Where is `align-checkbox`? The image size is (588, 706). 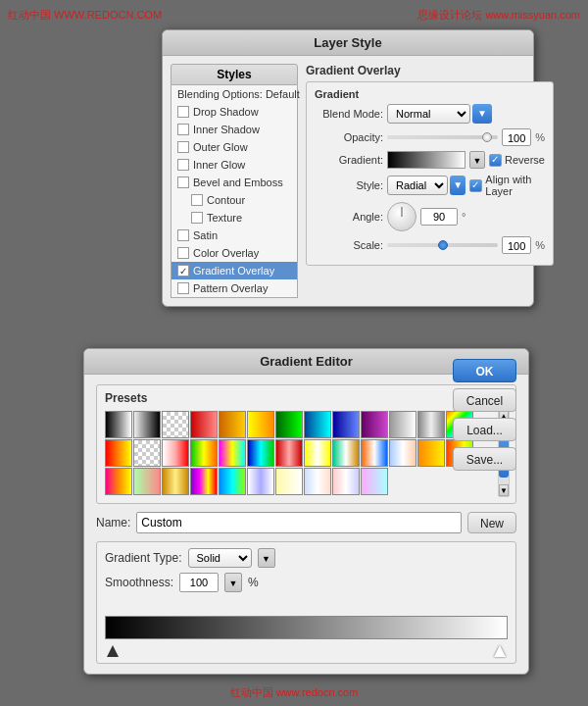 align-checkbox is located at coordinates (476, 186).